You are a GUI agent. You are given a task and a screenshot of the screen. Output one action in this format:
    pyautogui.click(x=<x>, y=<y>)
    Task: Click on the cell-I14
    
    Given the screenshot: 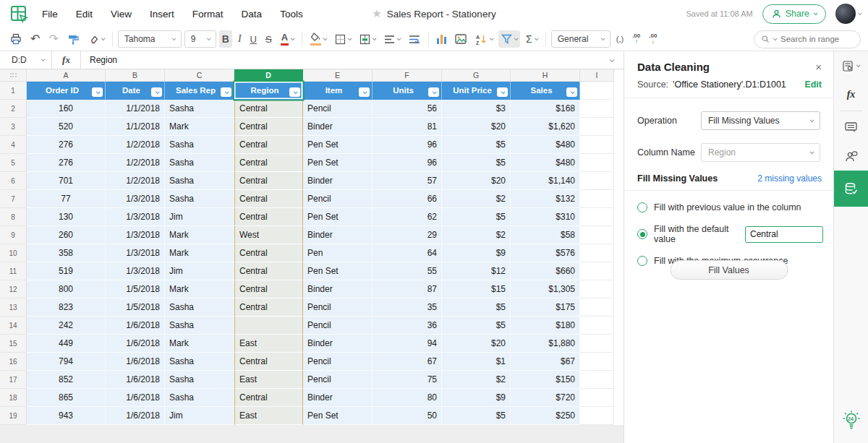 What is the action you would take?
    pyautogui.click(x=597, y=325)
    